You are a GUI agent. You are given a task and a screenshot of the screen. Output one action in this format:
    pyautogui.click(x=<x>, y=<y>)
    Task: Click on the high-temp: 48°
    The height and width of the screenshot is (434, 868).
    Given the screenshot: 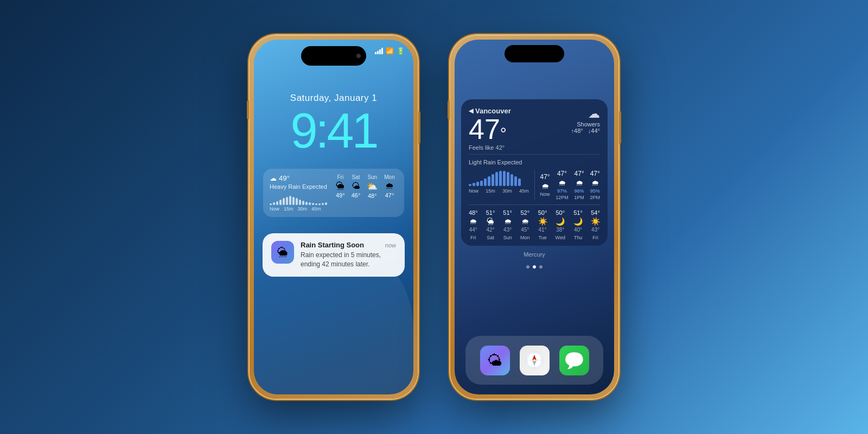 What is the action you would take?
    pyautogui.click(x=578, y=131)
    